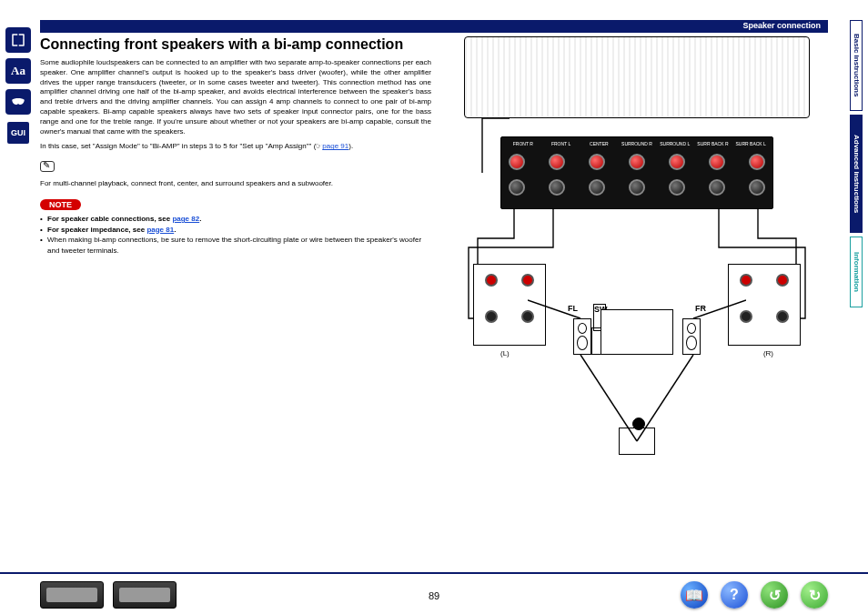 The height and width of the screenshot is (614, 868). What do you see at coordinates (856, 65) in the screenshot?
I see `tab-basic-instructions: Basic instructions` at bounding box center [856, 65].